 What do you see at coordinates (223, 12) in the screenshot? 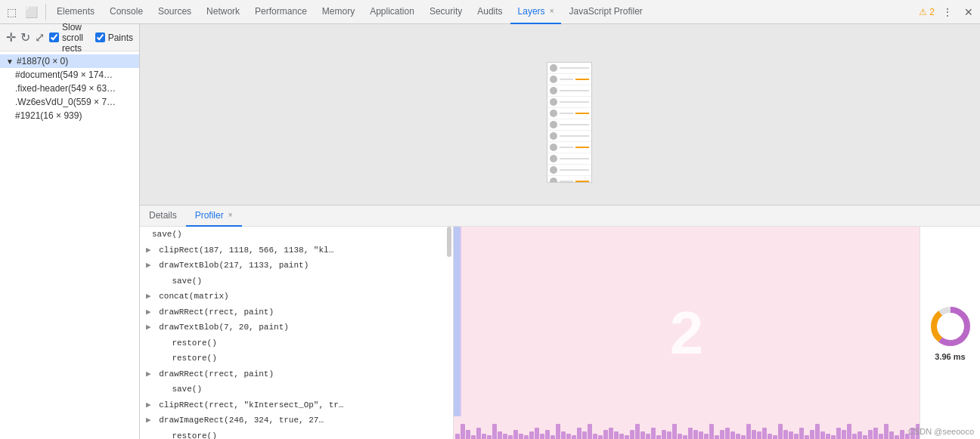
I see `tab-network: Network` at bounding box center [223, 12].